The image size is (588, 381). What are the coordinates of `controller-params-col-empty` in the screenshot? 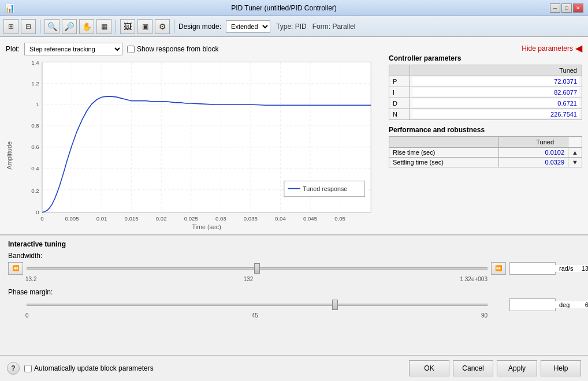 It's located at (400, 70).